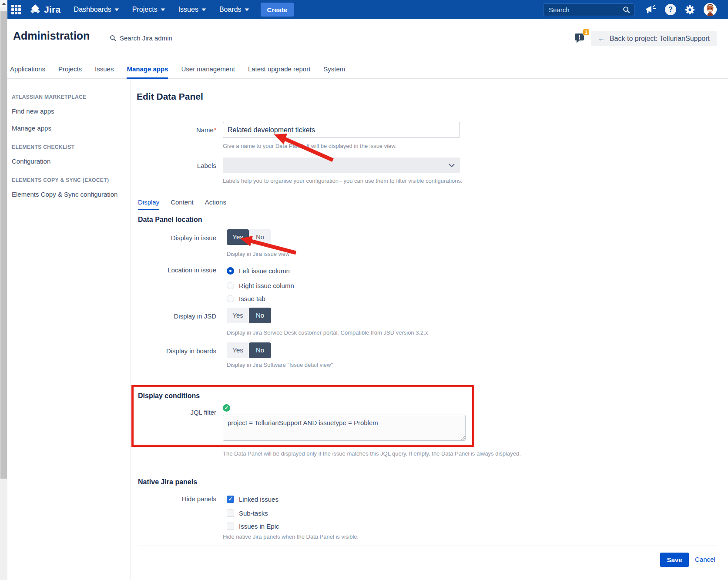 The width and height of the screenshot is (728, 580). I want to click on notifications-icon: 1, so click(580, 39).